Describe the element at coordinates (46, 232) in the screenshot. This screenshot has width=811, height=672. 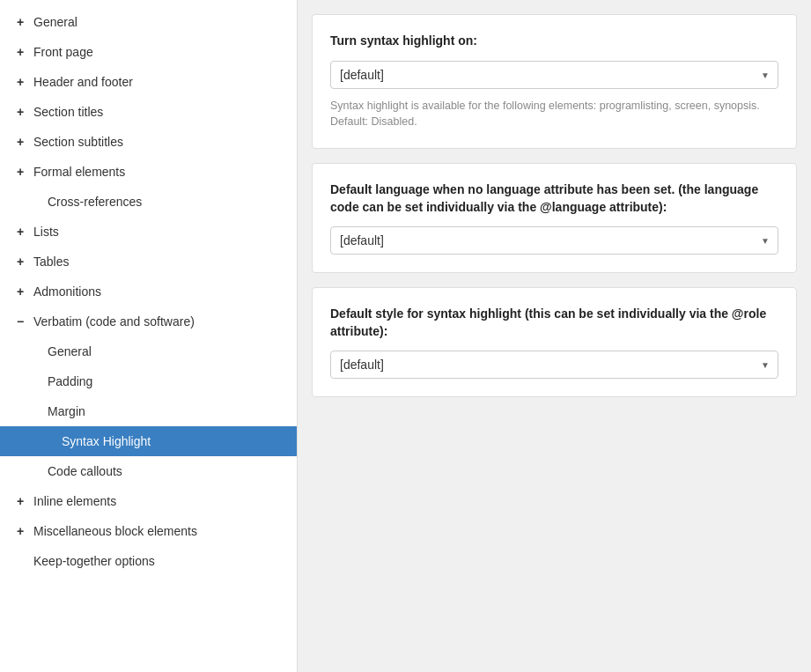
I see `sidebar-item-label: Lists` at that location.